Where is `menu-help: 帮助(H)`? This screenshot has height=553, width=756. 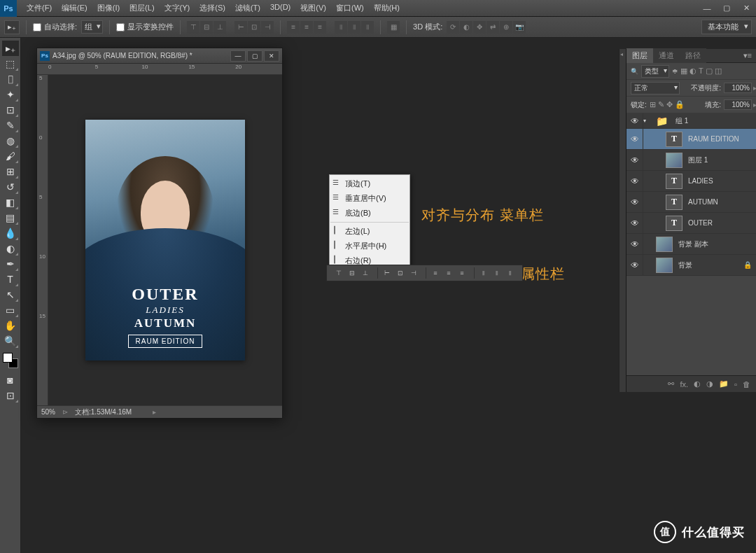
menu-help: 帮助(H) is located at coordinates (386, 8).